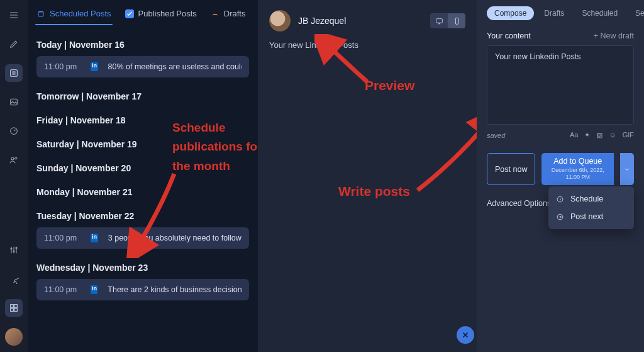  What do you see at coordinates (14, 337) in the screenshot?
I see `user-avatar` at bounding box center [14, 337].